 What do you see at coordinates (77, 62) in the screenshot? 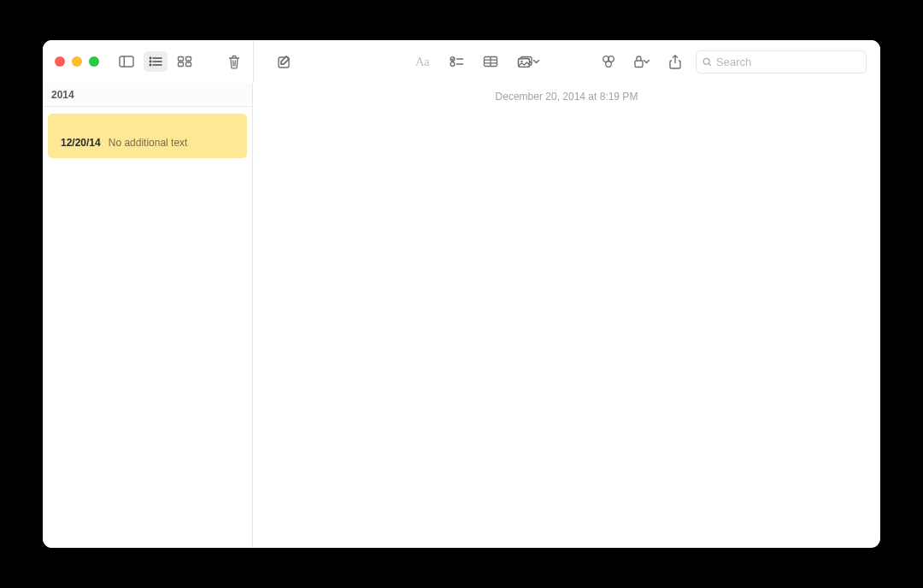
I see `window-controls` at bounding box center [77, 62].